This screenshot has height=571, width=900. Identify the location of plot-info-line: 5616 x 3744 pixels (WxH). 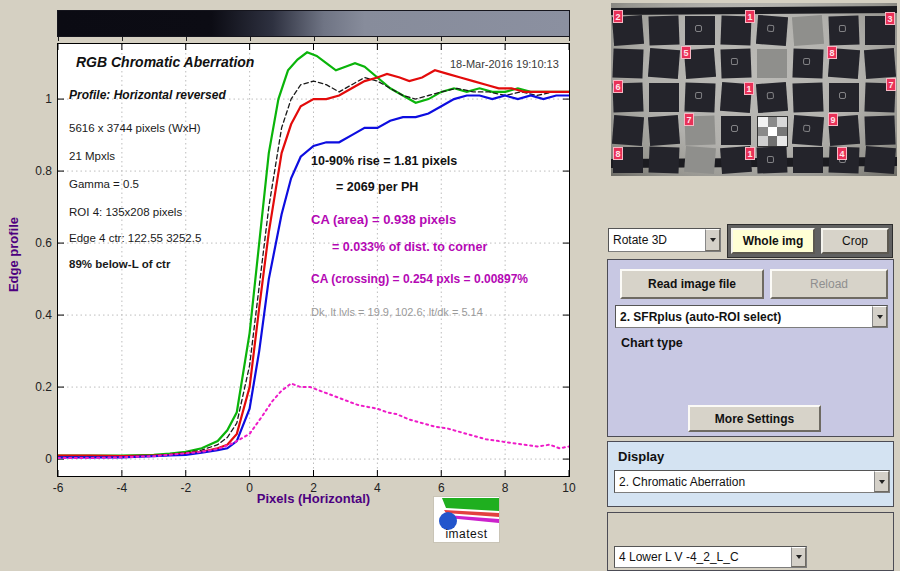
(135, 128).